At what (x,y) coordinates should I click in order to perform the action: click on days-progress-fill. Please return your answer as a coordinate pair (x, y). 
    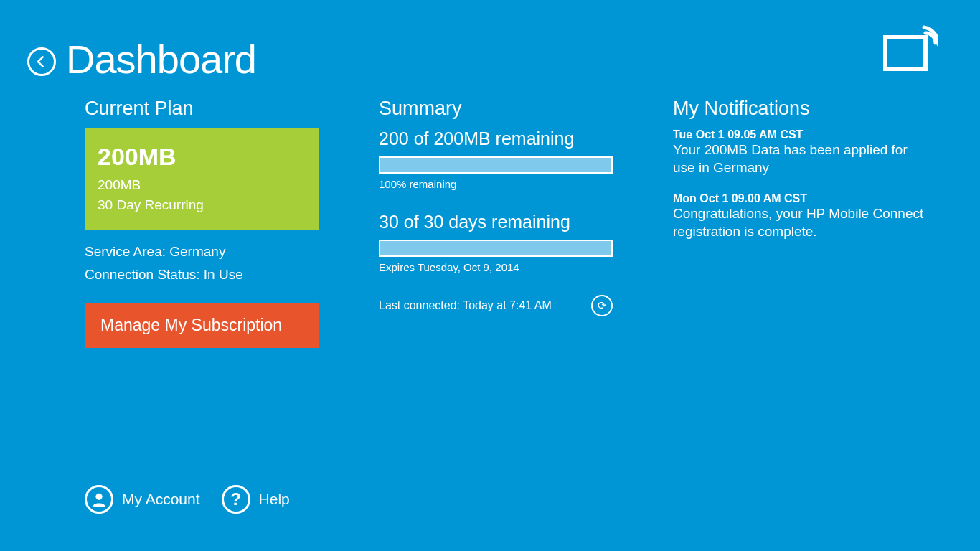
    Looking at the image, I should click on (496, 248).